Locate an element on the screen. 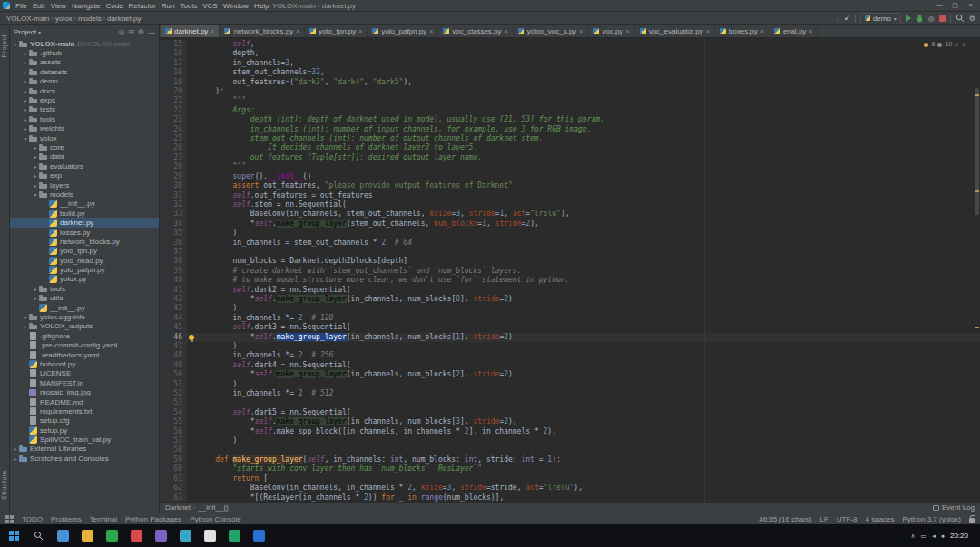 The width and height of the screenshot is (980, 547). collapse-all-icon: ⊟ is located at coordinates (131, 33).